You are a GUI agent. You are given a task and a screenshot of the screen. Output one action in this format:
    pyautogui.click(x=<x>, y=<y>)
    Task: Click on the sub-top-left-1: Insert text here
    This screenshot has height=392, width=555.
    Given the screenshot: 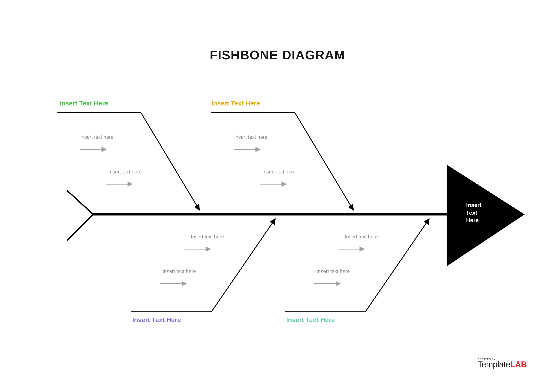 What is the action you would take?
    pyautogui.click(x=97, y=137)
    